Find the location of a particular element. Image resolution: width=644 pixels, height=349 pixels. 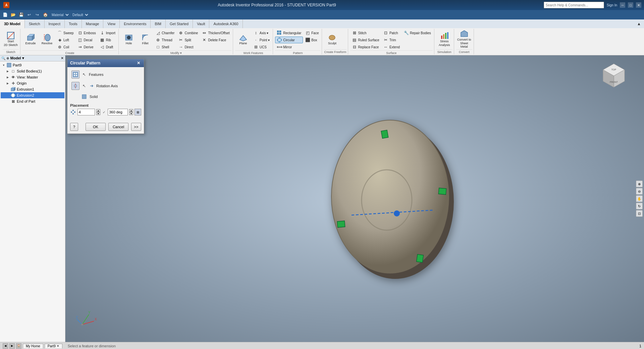

more-button: >> is located at coordinates (136, 127).